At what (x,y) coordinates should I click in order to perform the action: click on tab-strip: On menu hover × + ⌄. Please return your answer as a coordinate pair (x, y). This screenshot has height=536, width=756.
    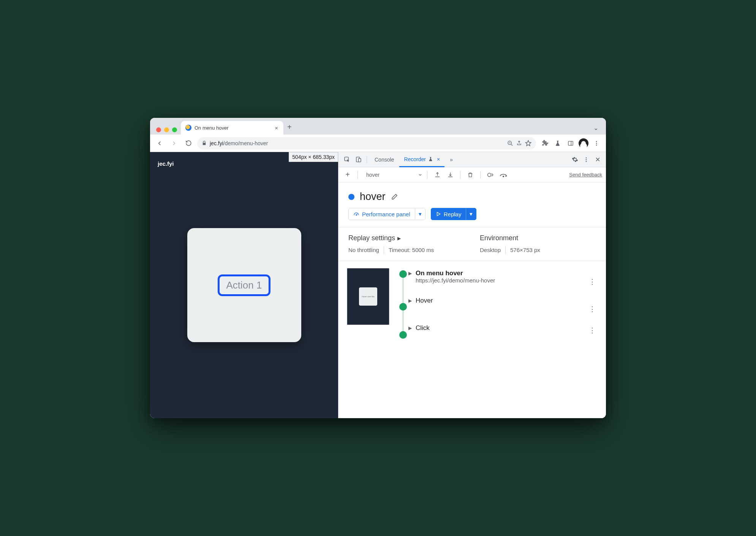
    Looking at the image, I should click on (378, 126).